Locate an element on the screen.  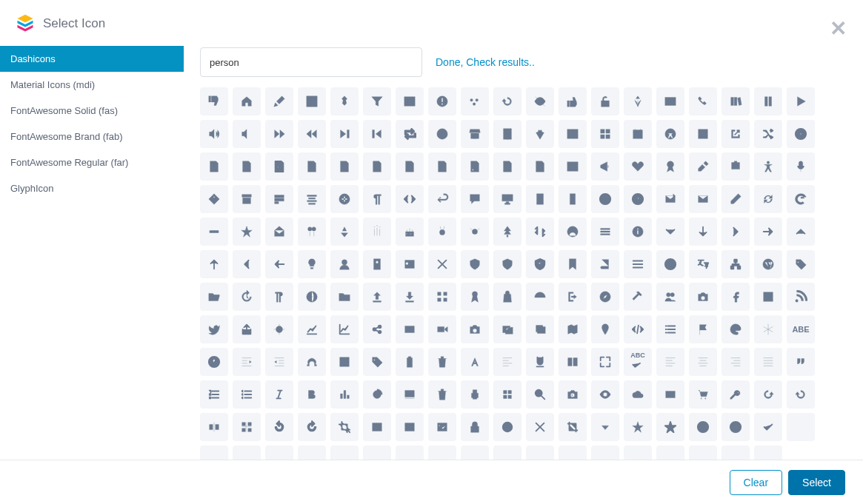
bee-icon is located at coordinates (475, 232).